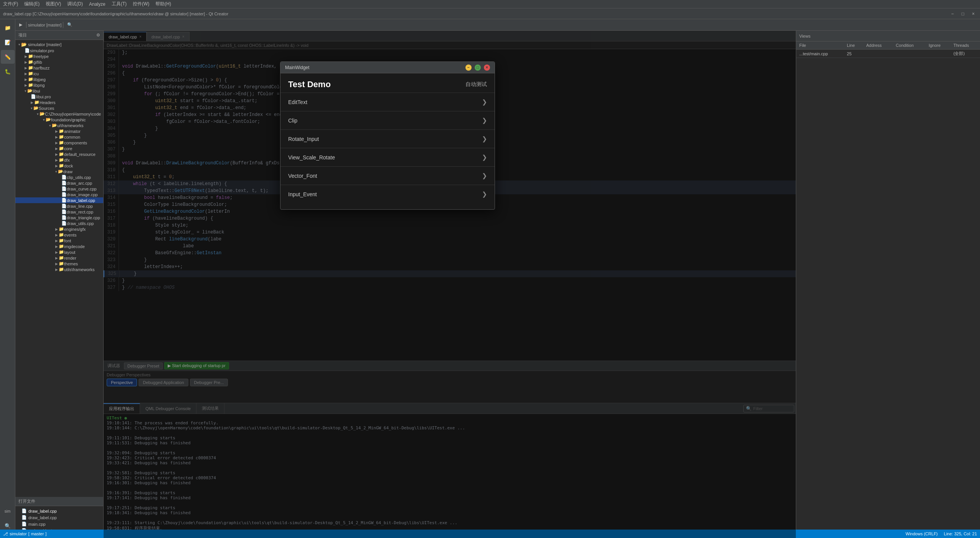  I want to click on modal-list-item-vector-font: Vector_Font ❯, so click(388, 175).